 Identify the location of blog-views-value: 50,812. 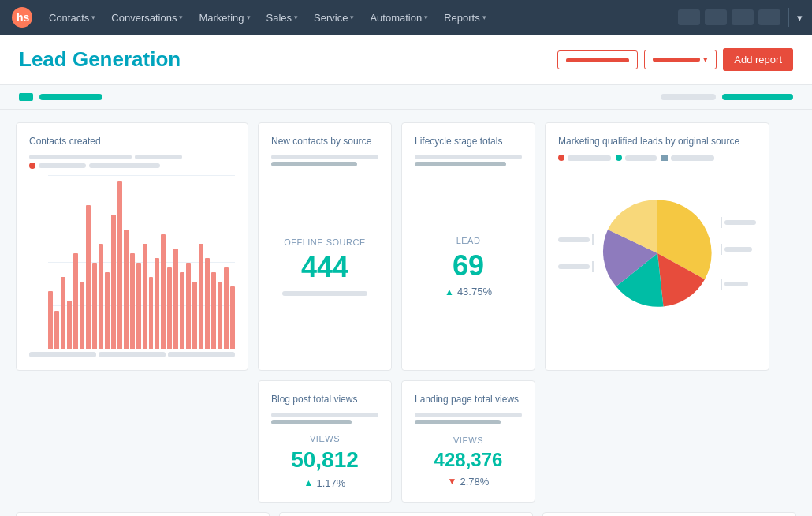
(325, 461).